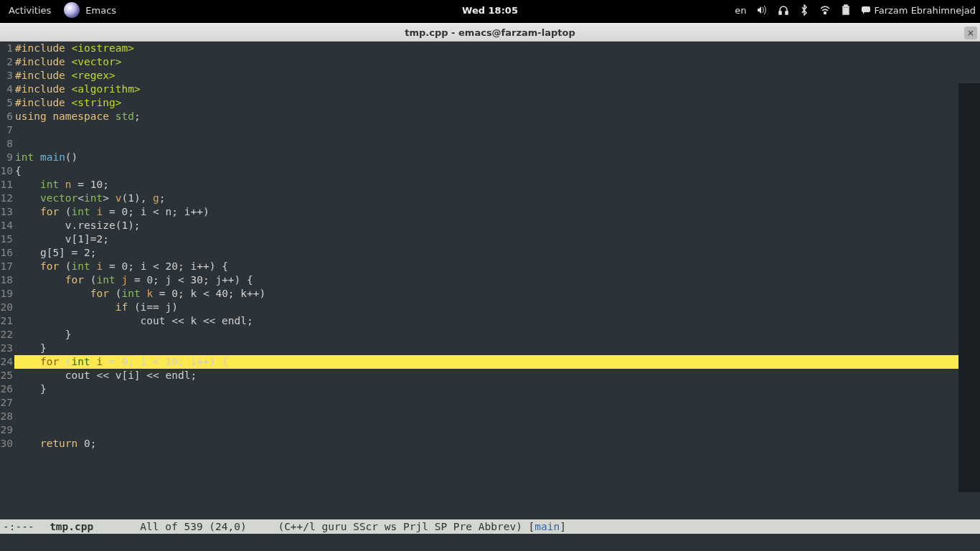 The height and width of the screenshot is (551, 980). What do you see at coordinates (497, 212) in the screenshot?
I see `code-line: for (int i = 0; i < n; i++)` at bounding box center [497, 212].